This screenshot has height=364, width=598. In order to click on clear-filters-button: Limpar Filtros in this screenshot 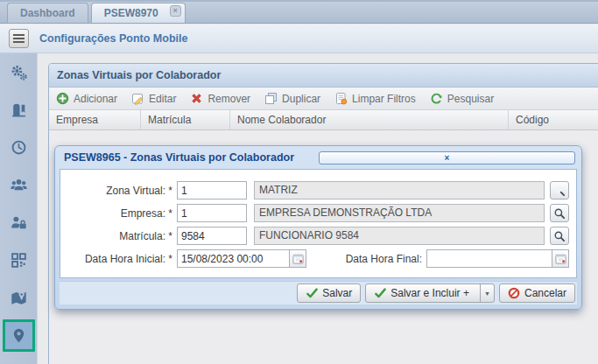, I will do `click(375, 98)`.